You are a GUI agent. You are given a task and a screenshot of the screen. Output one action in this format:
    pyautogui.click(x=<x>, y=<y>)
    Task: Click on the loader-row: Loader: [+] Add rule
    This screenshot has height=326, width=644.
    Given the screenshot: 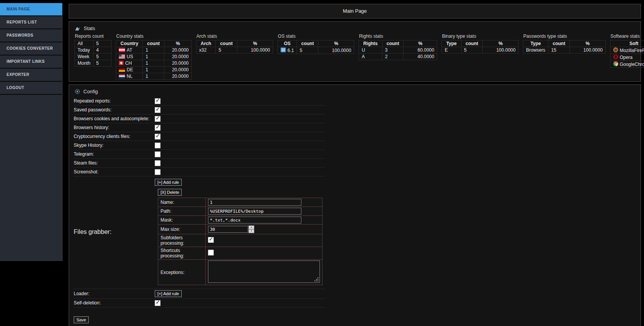 What is the action you would take?
    pyautogui.click(x=199, y=294)
    